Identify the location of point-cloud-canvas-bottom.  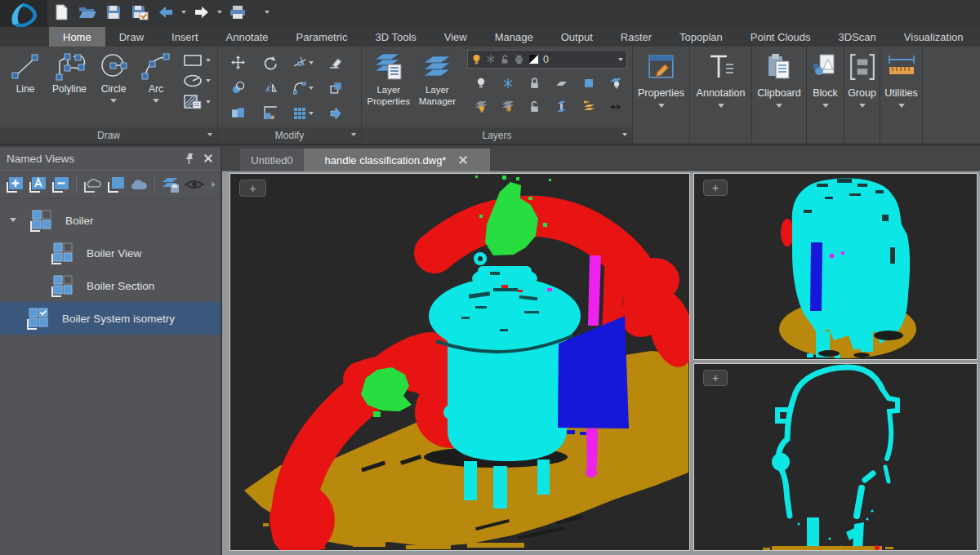
(835, 457).